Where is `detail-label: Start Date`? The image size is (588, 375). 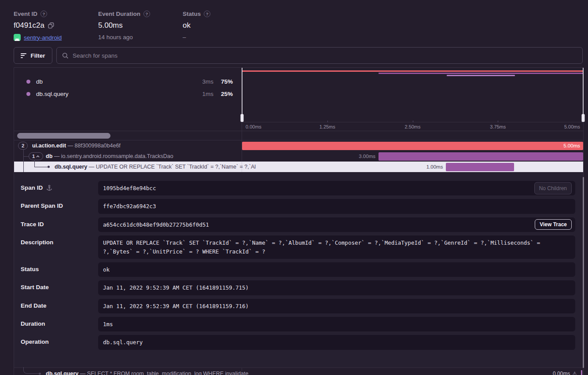 detail-label: Start Date is located at coordinates (35, 287).